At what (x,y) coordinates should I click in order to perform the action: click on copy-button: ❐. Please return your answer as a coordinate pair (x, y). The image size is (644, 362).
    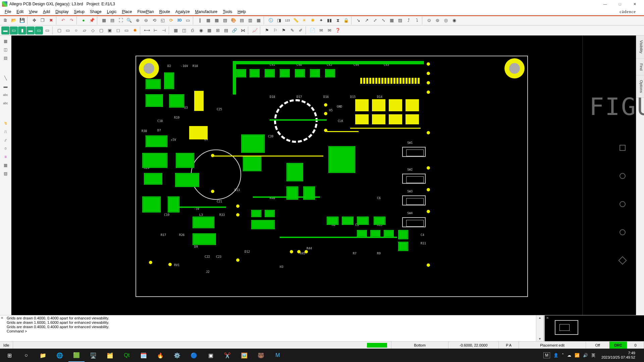
    Looking at the image, I should click on (43, 20).